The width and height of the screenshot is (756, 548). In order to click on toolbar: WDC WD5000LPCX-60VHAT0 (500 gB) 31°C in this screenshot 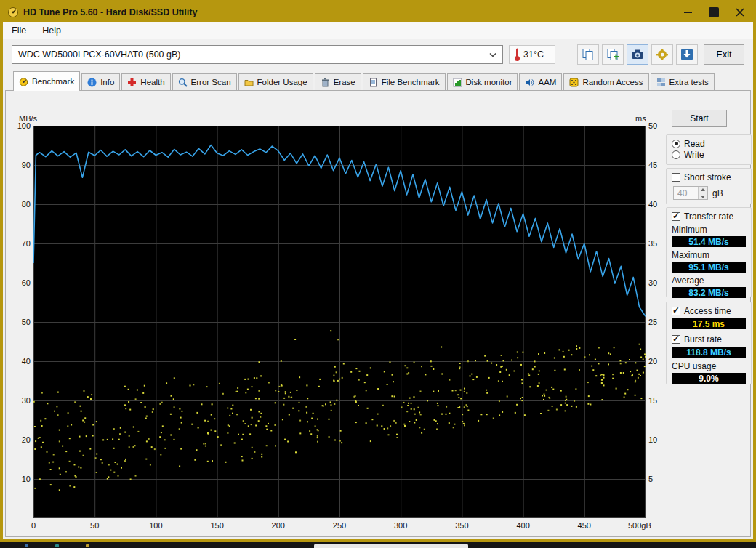, I will do `click(378, 55)`.